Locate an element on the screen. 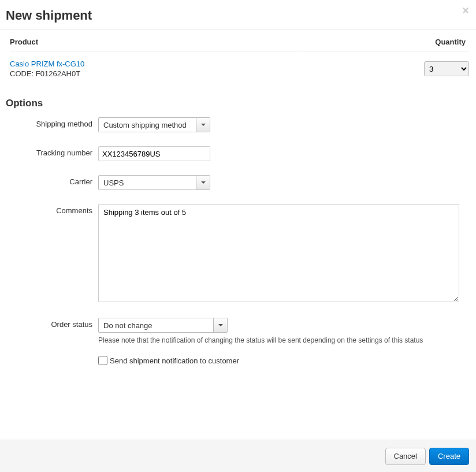 The width and height of the screenshot is (476, 472). close-icon: × is located at coordinates (466, 10).